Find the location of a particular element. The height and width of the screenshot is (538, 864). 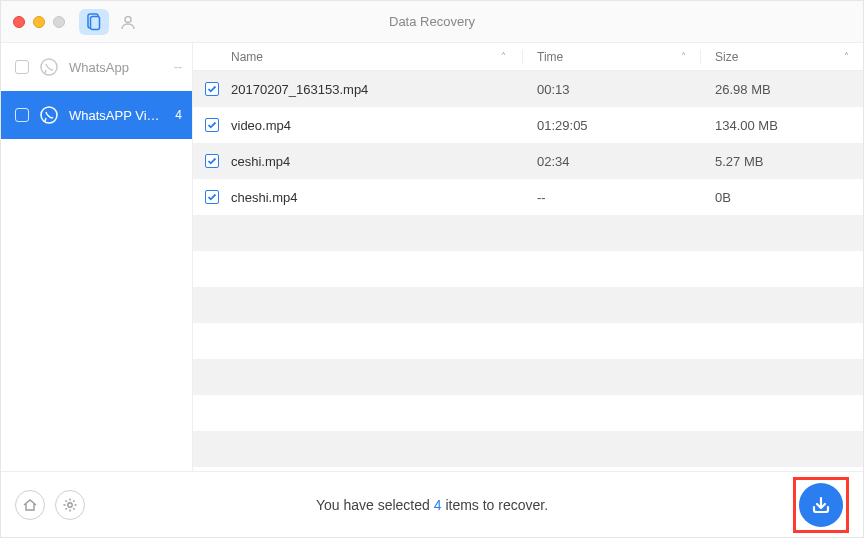

titlebar: Data Recovery is located at coordinates (432, 22).